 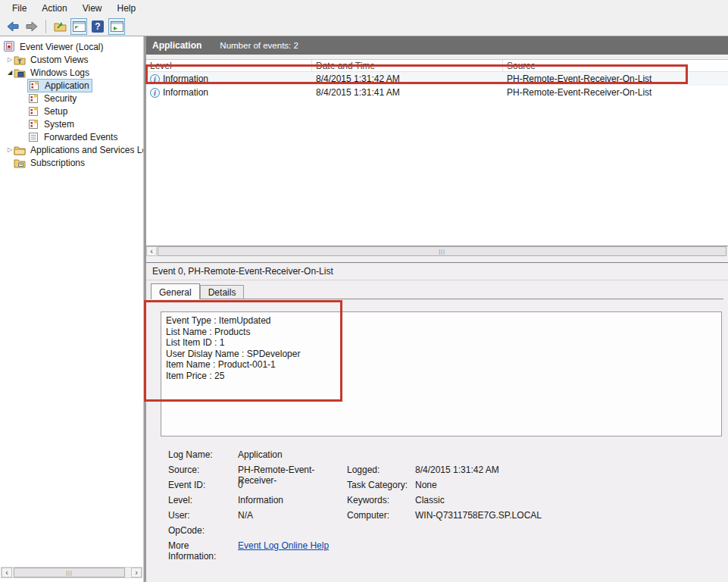 What do you see at coordinates (62, 47) in the screenshot?
I see `sidebar-item-label: Event Viewer (Local)` at bounding box center [62, 47].